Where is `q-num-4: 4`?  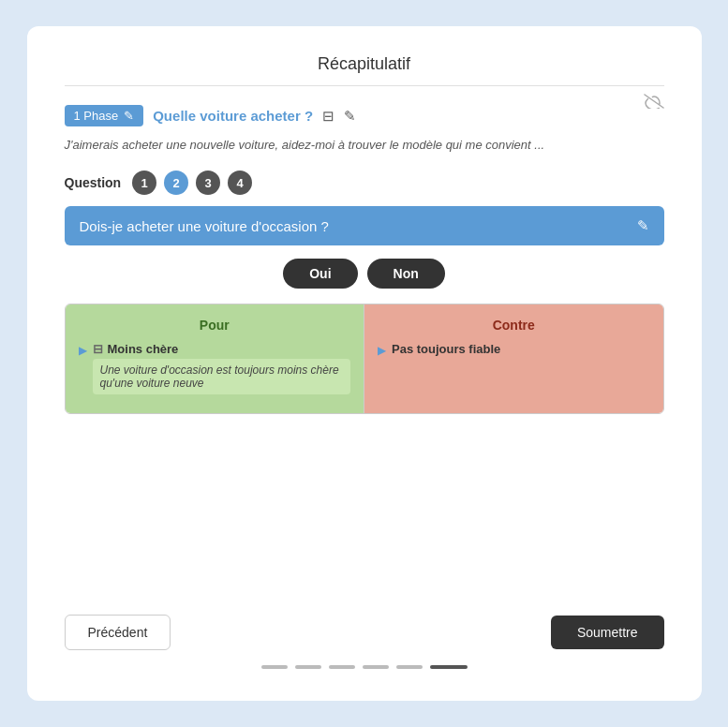 q-num-4: 4 is located at coordinates (240, 183).